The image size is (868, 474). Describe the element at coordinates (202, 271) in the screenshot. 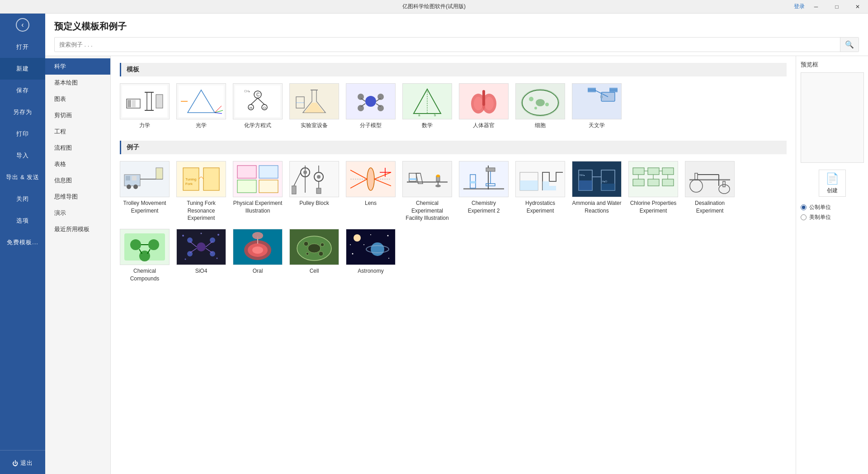

I see `example-label-sio4: SiO4` at that location.